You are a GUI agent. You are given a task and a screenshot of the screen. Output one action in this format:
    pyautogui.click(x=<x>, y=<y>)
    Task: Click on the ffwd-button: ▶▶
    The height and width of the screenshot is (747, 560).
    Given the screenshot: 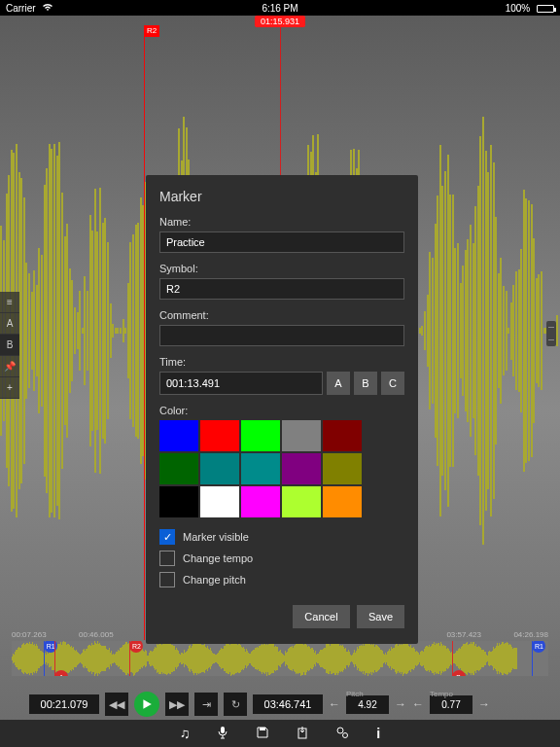 What is the action you would take?
    pyautogui.click(x=177, y=704)
    